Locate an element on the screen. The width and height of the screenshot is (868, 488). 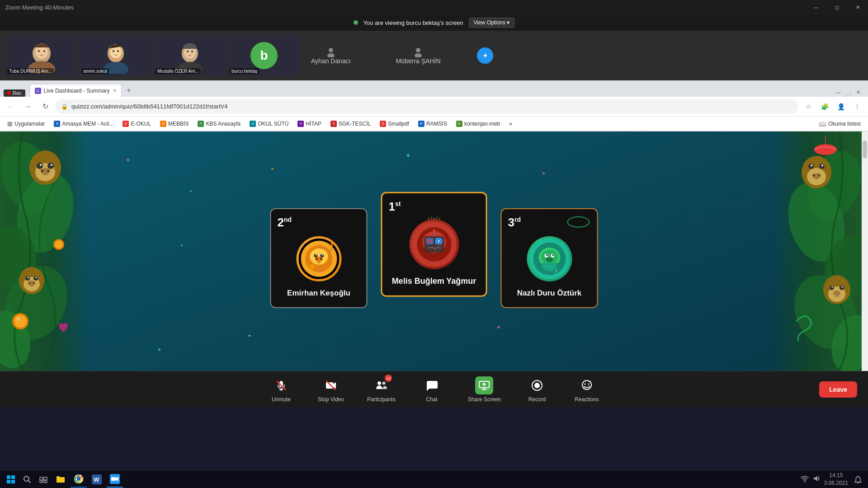
forward-button: → is located at coordinates (28, 107).